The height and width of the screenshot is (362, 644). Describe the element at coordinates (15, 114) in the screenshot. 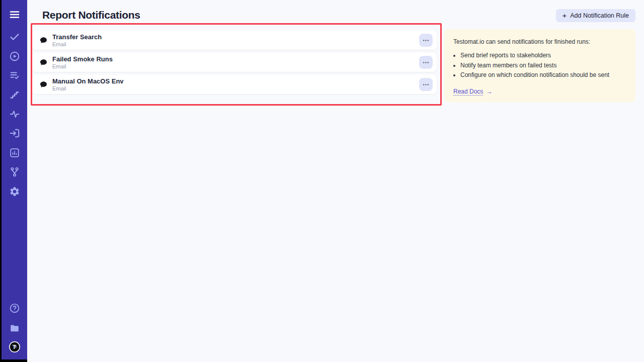

I see `activity-icon` at that location.